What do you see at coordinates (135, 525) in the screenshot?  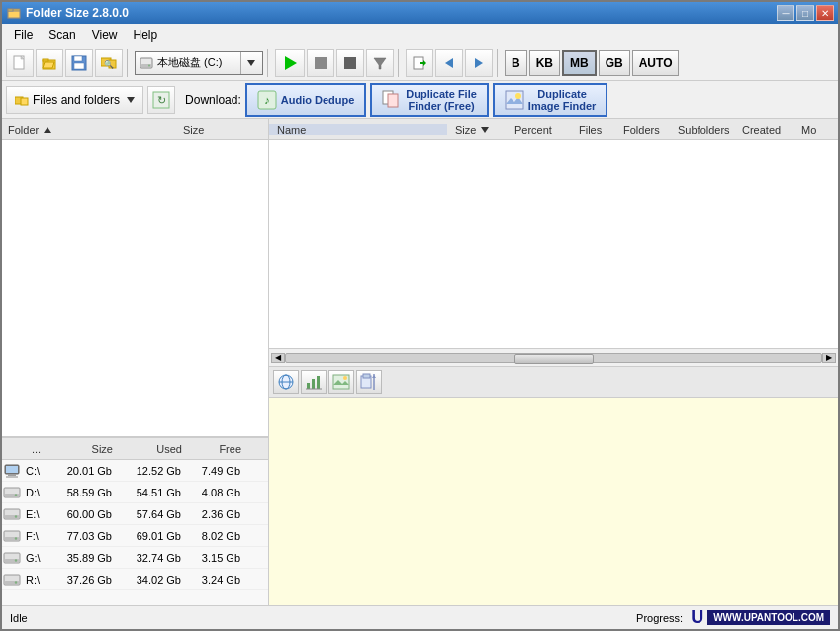 I see `drive-list: C:\ 20.01 Gb 12.52 Gb 7.49 Gb D:\ 58.59 …` at bounding box center [135, 525].